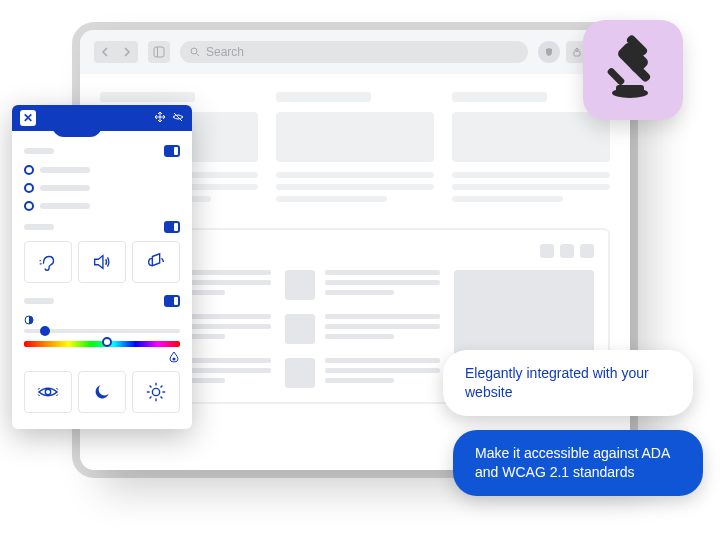 The image size is (723, 551). I want to click on gavel-icon, so click(633, 70).